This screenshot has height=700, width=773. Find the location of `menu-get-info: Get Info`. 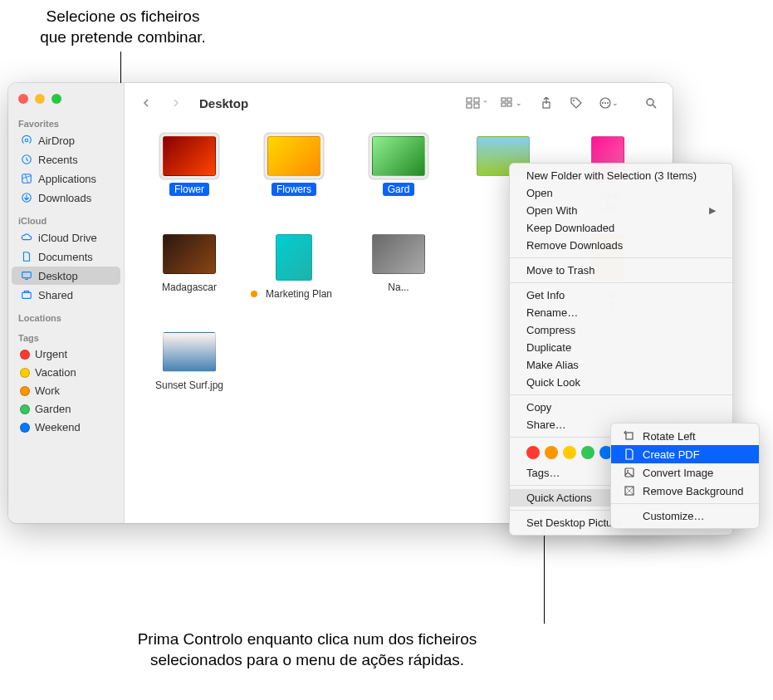

menu-get-info: Get Info is located at coordinates (621, 296).